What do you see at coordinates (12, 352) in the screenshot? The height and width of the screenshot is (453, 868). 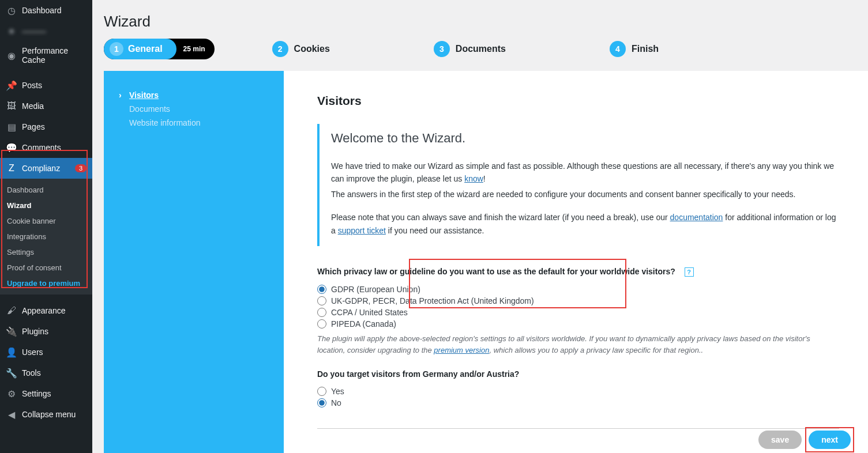 I see `user-icon: 👤` at bounding box center [12, 352].